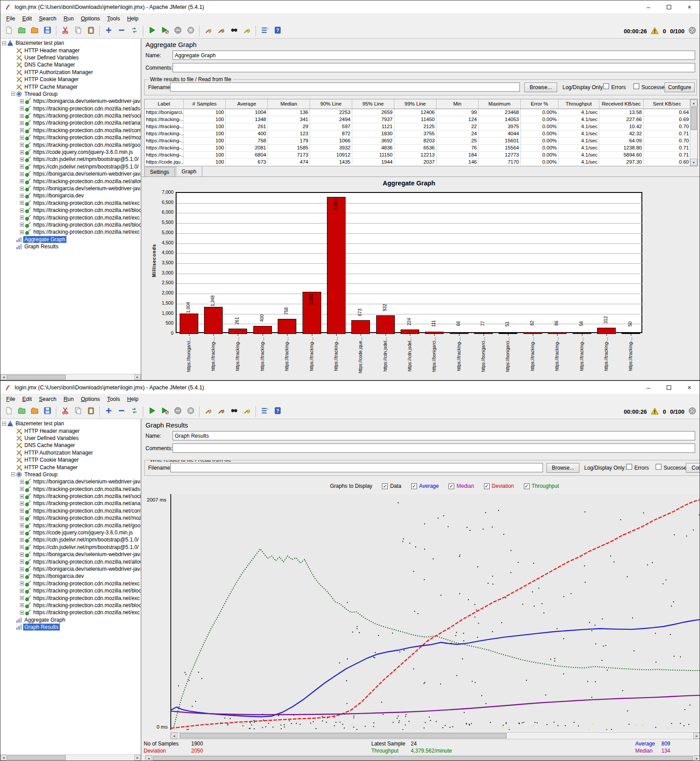 This screenshot has width=700, height=761. Describe the element at coordinates (108, 31) in the screenshot. I see `expand-all-button` at that location.